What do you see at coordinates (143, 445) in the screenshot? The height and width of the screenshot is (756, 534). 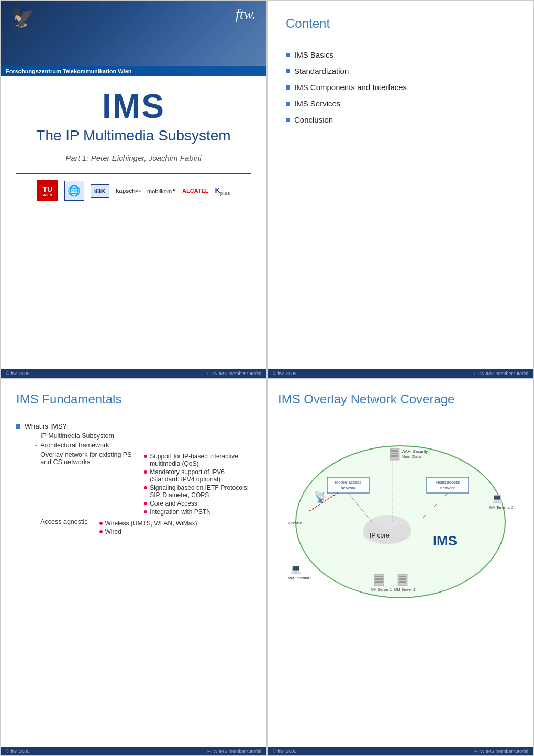 I see `sub-list-item: Architectural framework` at bounding box center [143, 445].